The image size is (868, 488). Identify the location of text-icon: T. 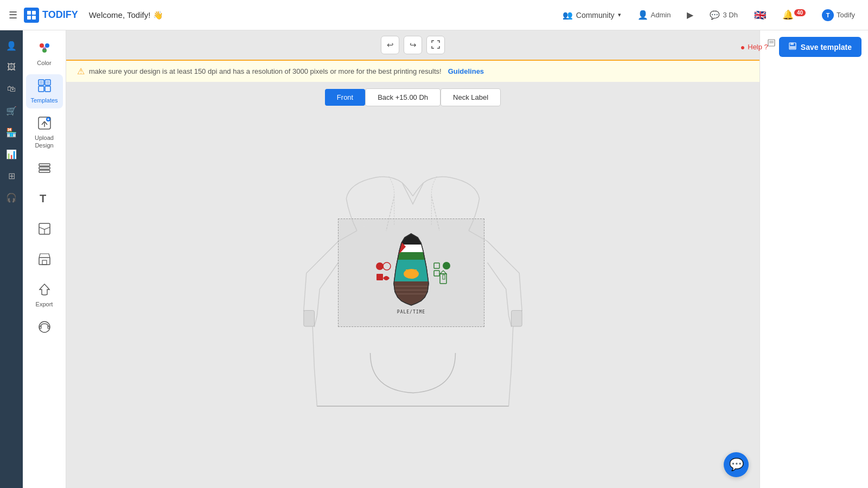
(44, 200).